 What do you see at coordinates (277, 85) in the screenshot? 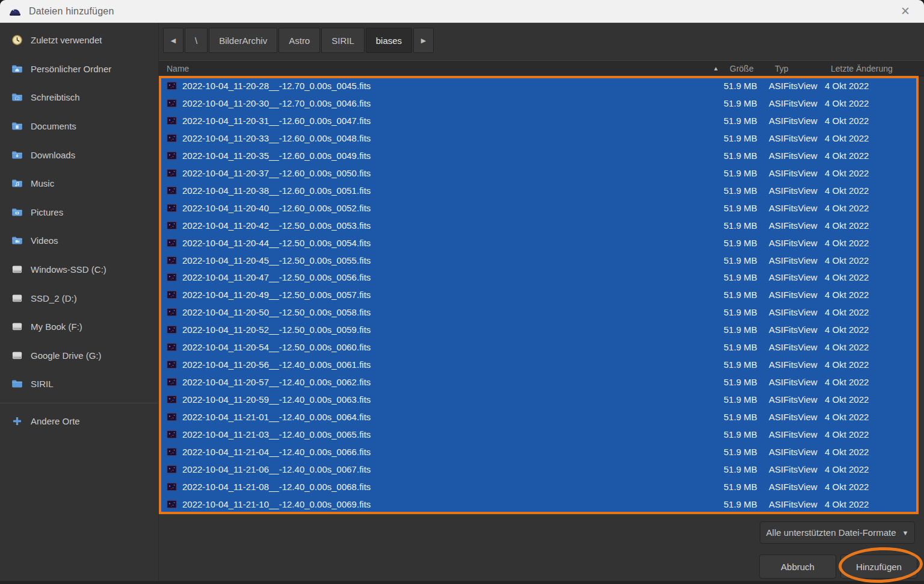
I see `file-name: 2022-10-04_11-20-28__-12.70_0.00s_0045.f…` at bounding box center [277, 85].